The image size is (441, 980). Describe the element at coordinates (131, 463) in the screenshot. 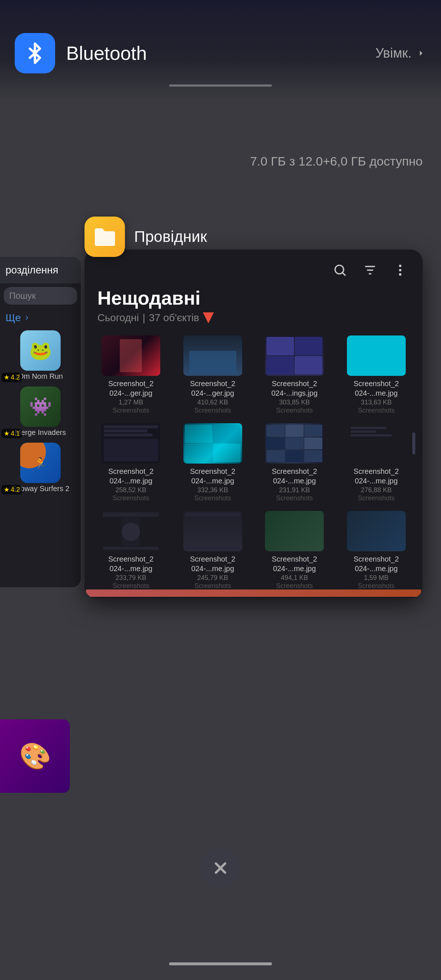

I see `list-item: Screenshot_2024-...me.jpg 258,52 KB Scre…` at that location.